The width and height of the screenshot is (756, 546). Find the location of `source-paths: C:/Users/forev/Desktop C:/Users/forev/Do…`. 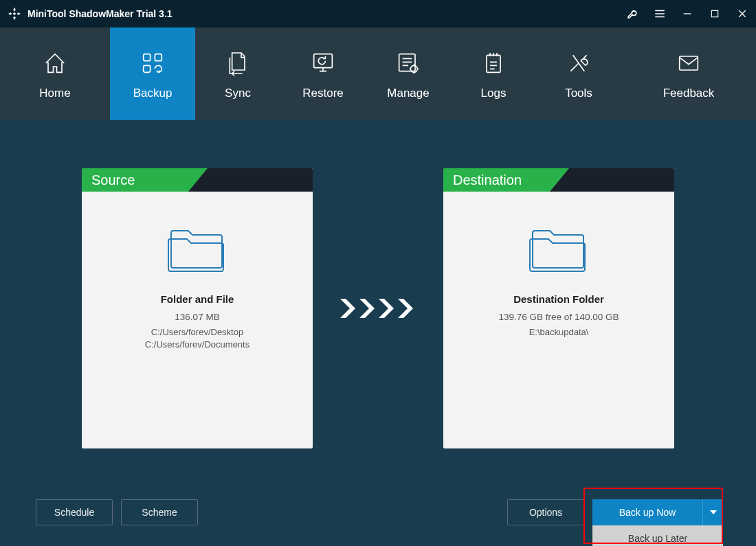

source-paths: C:/Users/forev/Desktop C:/Users/forev/Do… is located at coordinates (197, 338).